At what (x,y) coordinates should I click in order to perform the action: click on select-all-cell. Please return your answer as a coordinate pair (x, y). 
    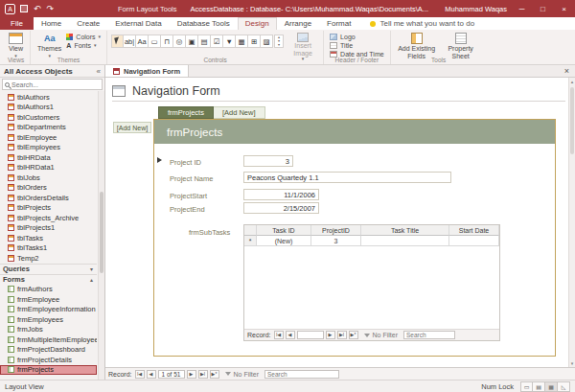
    Looking at the image, I should click on (251, 230).